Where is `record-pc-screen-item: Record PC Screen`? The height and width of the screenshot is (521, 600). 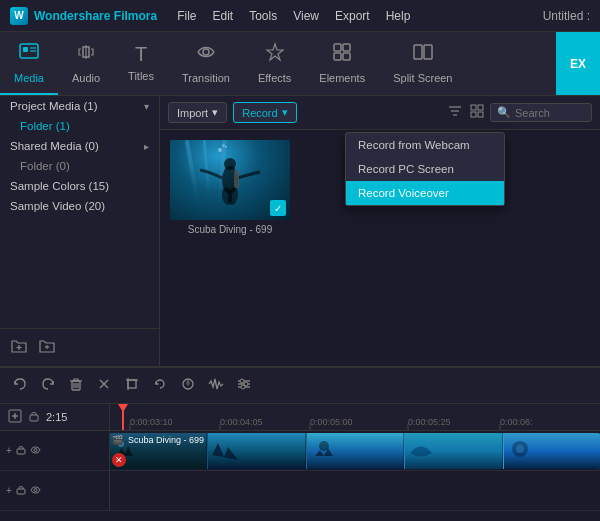 record-pc-screen-item: Record PC Screen is located at coordinates (425, 169).